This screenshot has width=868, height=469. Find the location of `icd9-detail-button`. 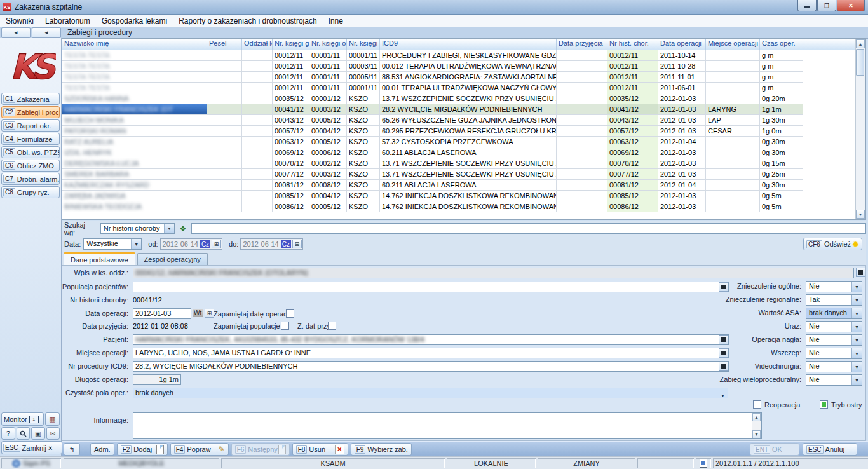

icd9-detail-button is located at coordinates (723, 366).